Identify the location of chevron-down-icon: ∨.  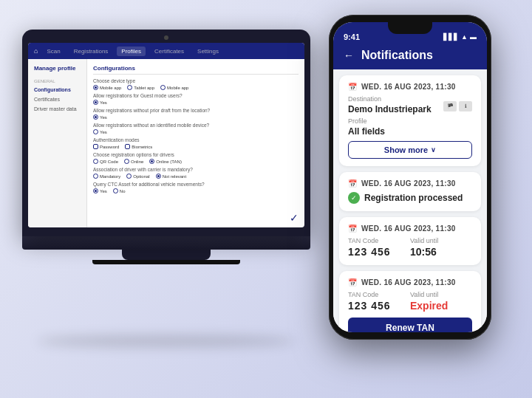
(433, 150).